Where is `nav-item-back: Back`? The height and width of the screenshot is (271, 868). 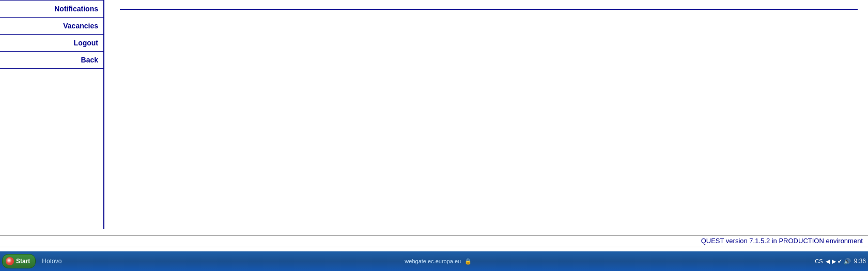 nav-item-back: Back is located at coordinates (52, 60).